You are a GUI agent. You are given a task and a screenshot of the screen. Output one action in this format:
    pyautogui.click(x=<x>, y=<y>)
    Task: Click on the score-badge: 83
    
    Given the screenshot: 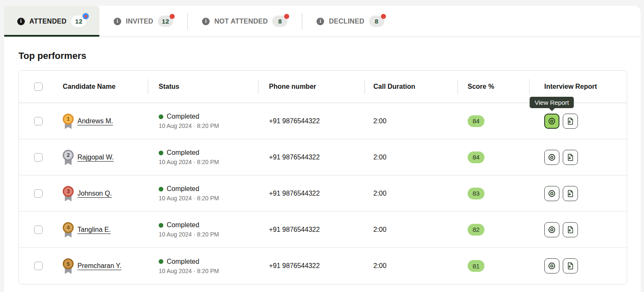 What is the action you would take?
    pyautogui.click(x=476, y=194)
    